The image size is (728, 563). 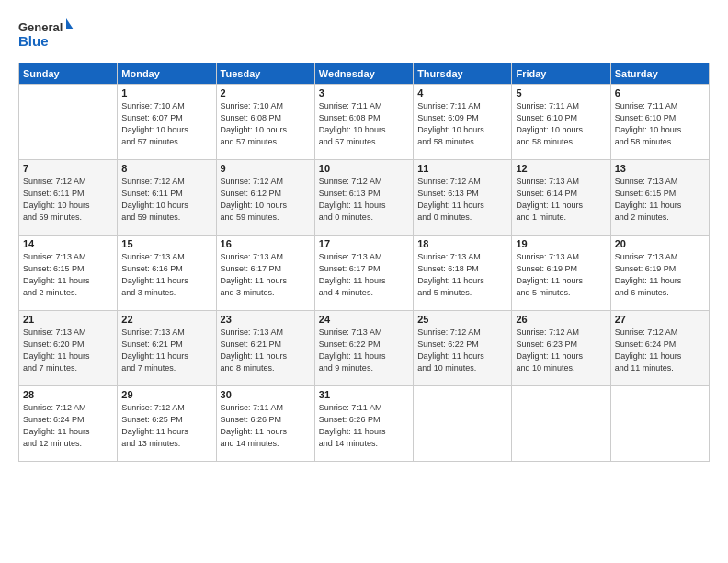 I want to click on day-info: Sunrise: 7:12 AM Sunset: 6:23 PM Dayligh…, so click(x=561, y=350).